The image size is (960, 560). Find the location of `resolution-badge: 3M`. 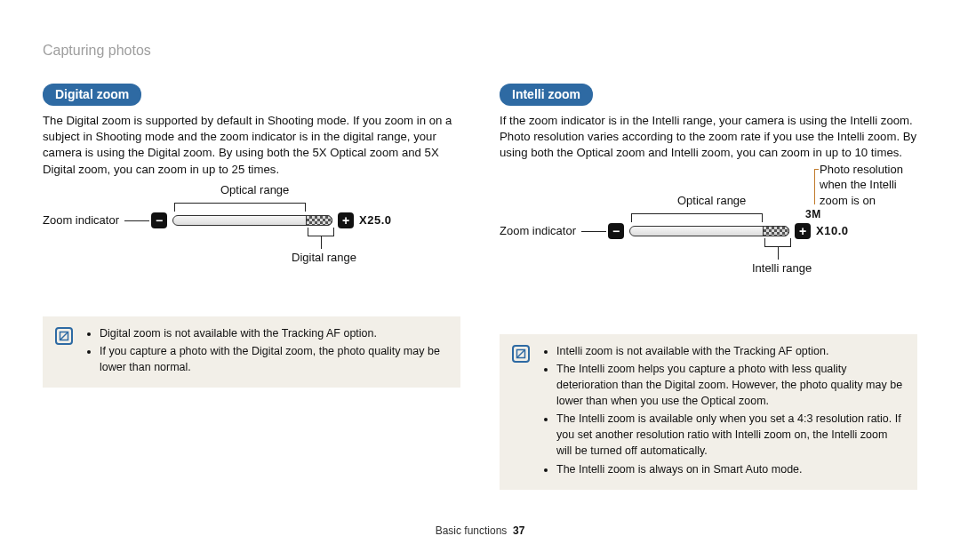

resolution-badge: 3M is located at coordinates (813, 214).